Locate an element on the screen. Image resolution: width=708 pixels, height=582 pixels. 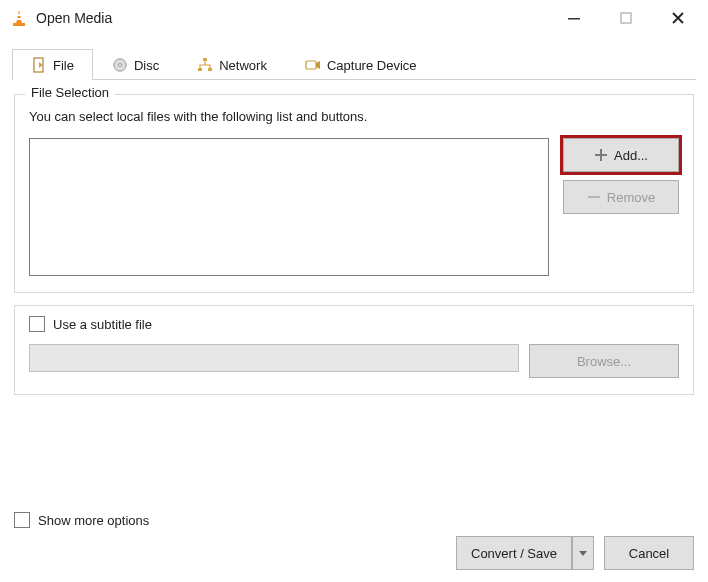
convert-save-dropdown is located at coordinates (583, 553).